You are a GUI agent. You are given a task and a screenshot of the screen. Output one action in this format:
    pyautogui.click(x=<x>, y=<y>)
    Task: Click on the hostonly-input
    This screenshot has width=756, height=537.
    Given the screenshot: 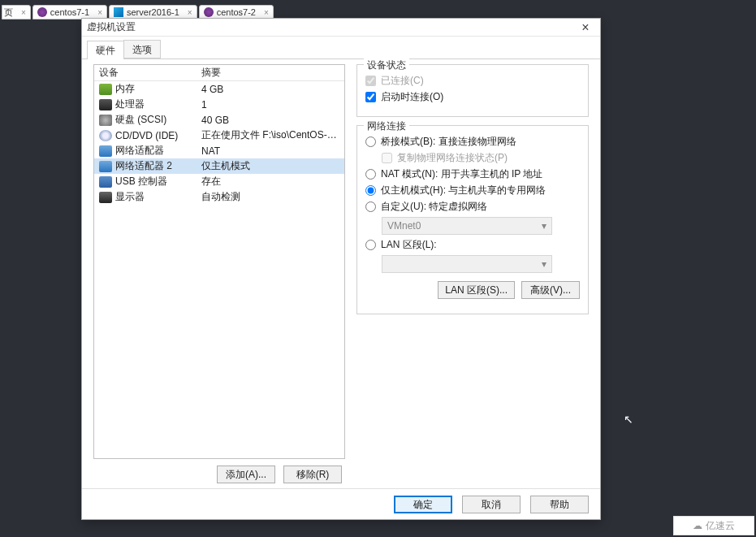 What is the action you would take?
    pyautogui.click(x=370, y=190)
    